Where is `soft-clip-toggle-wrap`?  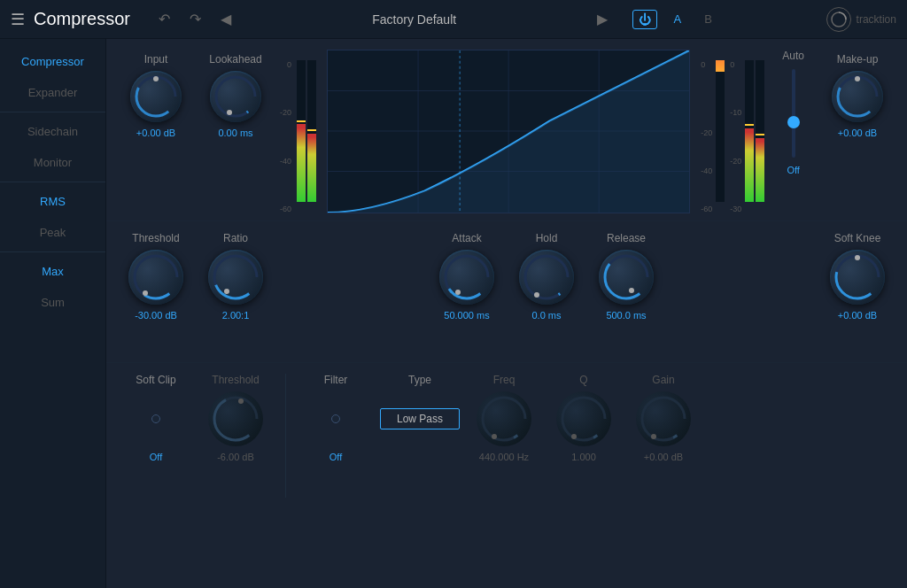 soft-clip-toggle-wrap is located at coordinates (156, 419).